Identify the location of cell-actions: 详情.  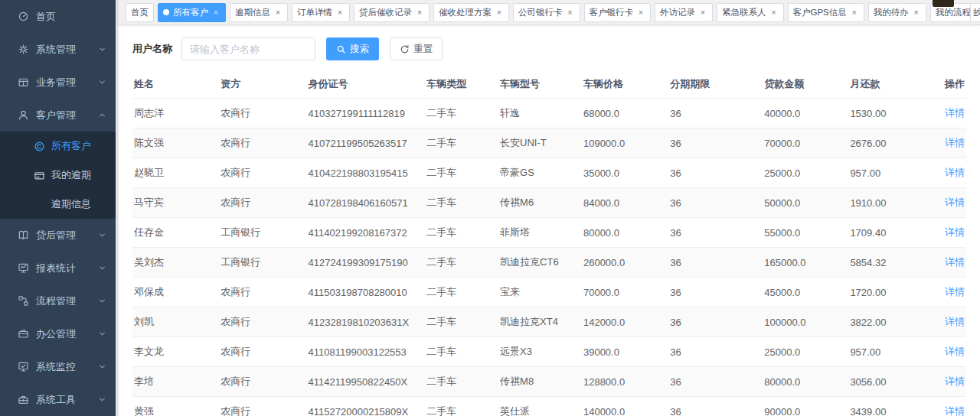
(948, 203).